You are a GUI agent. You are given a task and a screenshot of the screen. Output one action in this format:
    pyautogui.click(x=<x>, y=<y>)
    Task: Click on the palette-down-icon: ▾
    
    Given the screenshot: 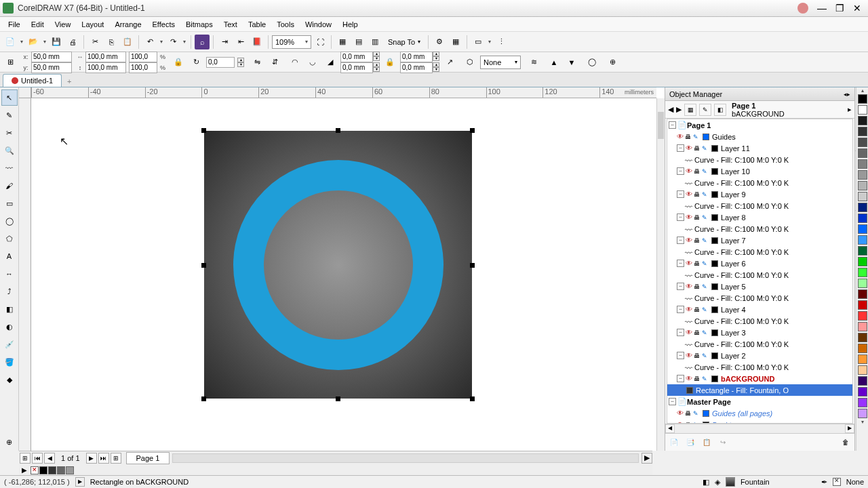 What is the action you would take?
    pyautogui.click(x=863, y=422)
    